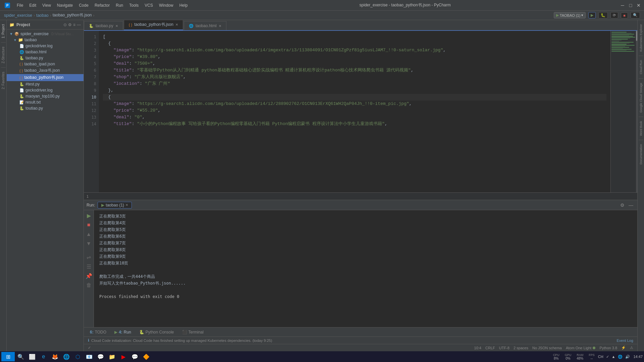  What do you see at coordinates (631, 5) in the screenshot?
I see `maximize-button: □` at bounding box center [631, 5].